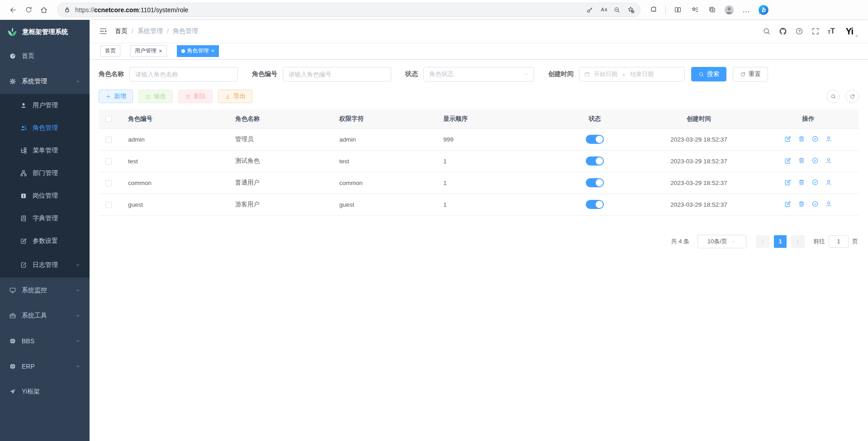  Describe the element at coordinates (695, 10) in the screenshot. I see `favorites-button` at that location.